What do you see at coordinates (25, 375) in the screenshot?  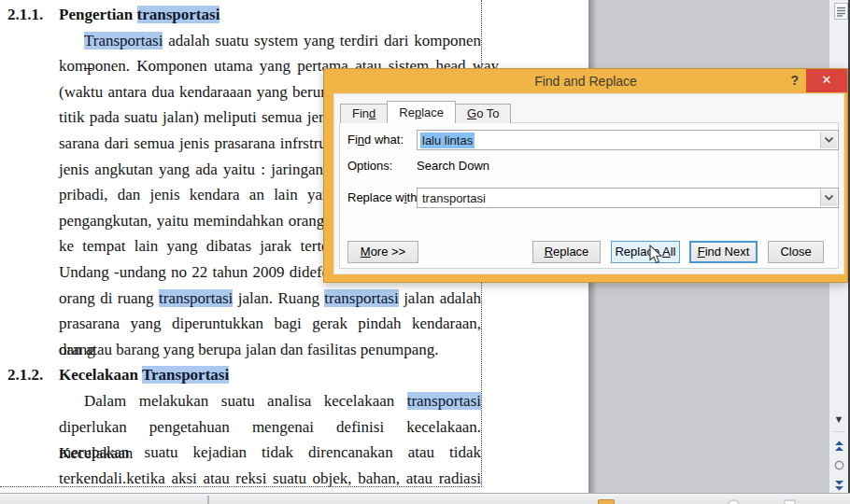 I see `heading-number: 2.1.2.` at bounding box center [25, 375].